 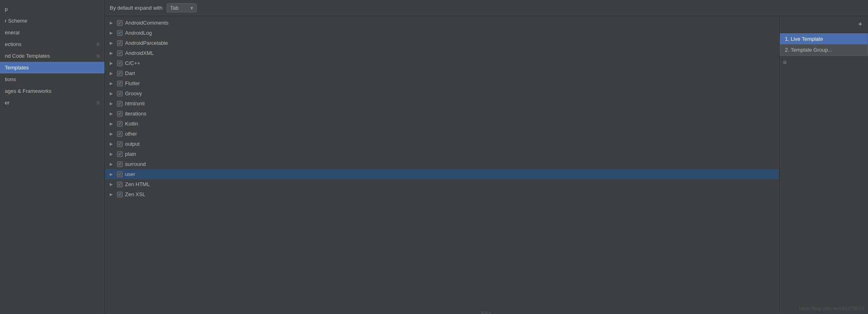 What do you see at coordinates (442, 195) in the screenshot?
I see `template-row: ▶✓Zen XSL` at bounding box center [442, 195].